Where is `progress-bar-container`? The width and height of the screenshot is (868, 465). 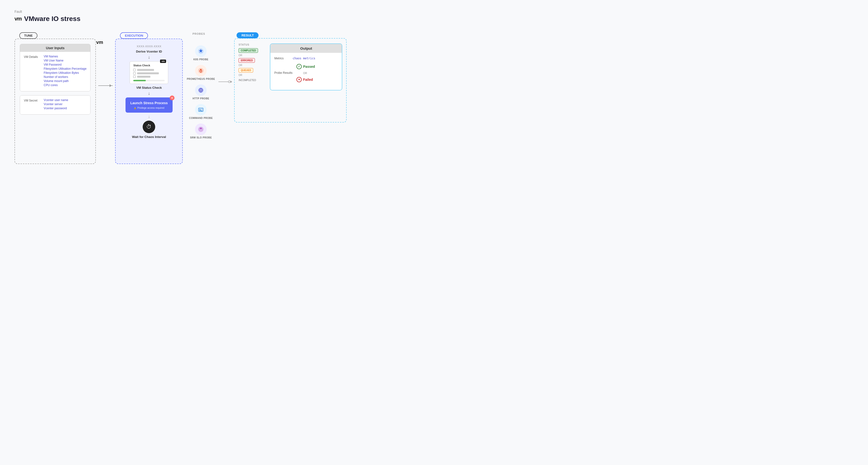 progress-bar-container is located at coordinates (149, 80).